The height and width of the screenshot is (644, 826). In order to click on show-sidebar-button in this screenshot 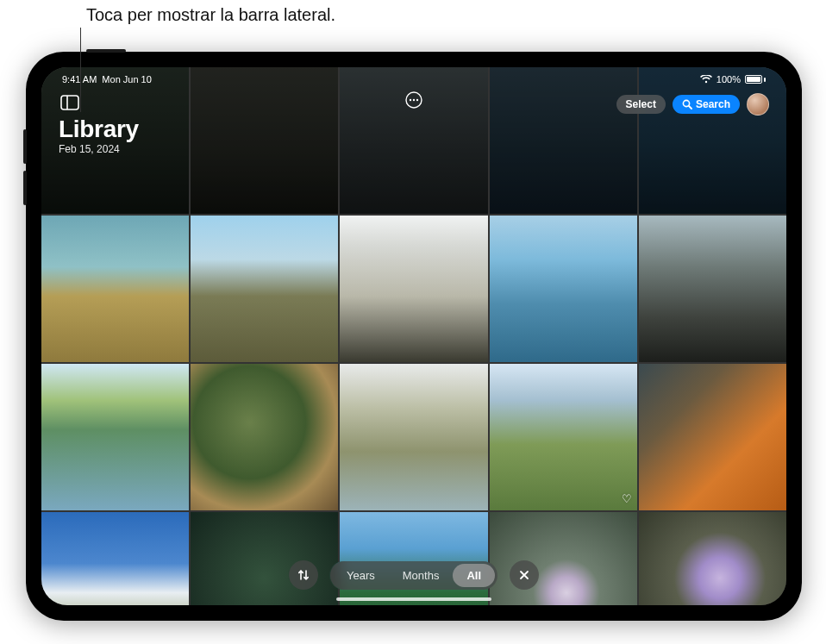, I will do `click(70, 103)`.